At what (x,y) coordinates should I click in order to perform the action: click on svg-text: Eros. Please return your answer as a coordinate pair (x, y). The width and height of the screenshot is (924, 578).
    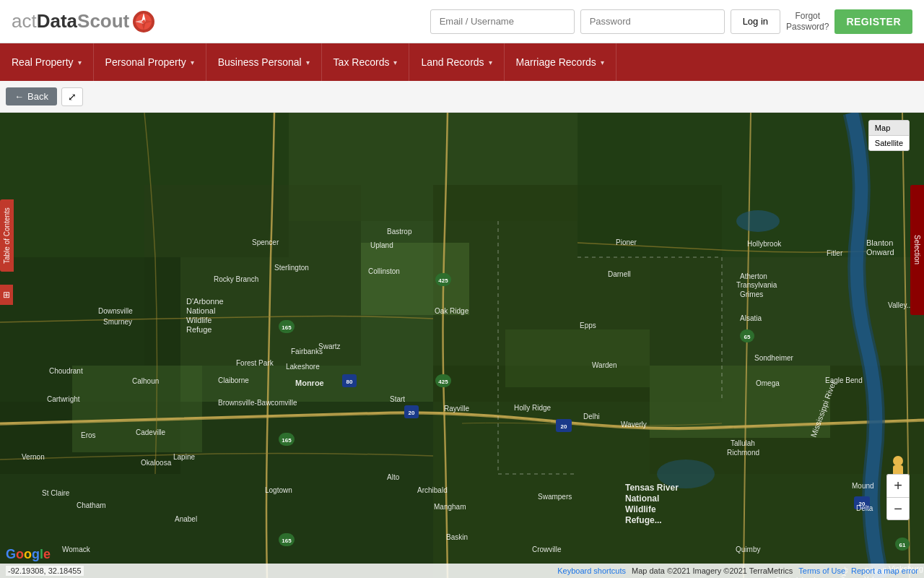
    Looking at the image, I should click on (88, 435).